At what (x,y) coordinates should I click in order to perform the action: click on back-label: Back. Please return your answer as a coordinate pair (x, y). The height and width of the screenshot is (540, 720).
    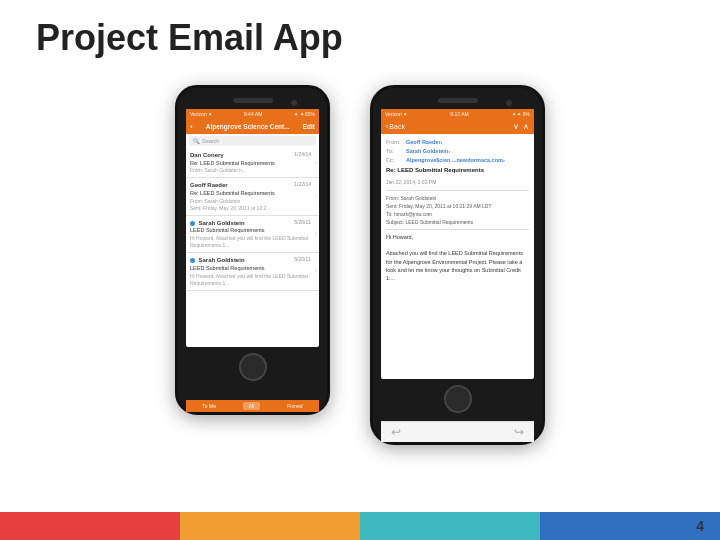
    Looking at the image, I should click on (397, 126).